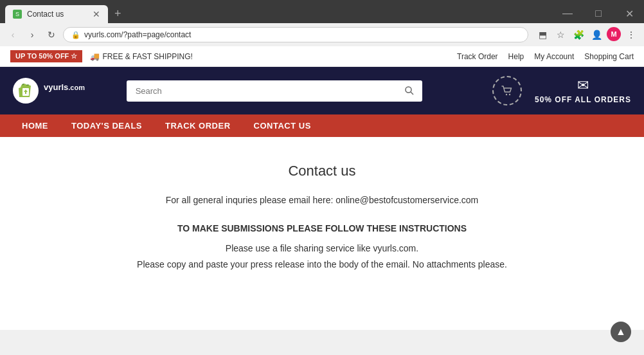 The height and width of the screenshot is (355, 644). What do you see at coordinates (507, 91) in the screenshot?
I see `cart-icon` at bounding box center [507, 91].